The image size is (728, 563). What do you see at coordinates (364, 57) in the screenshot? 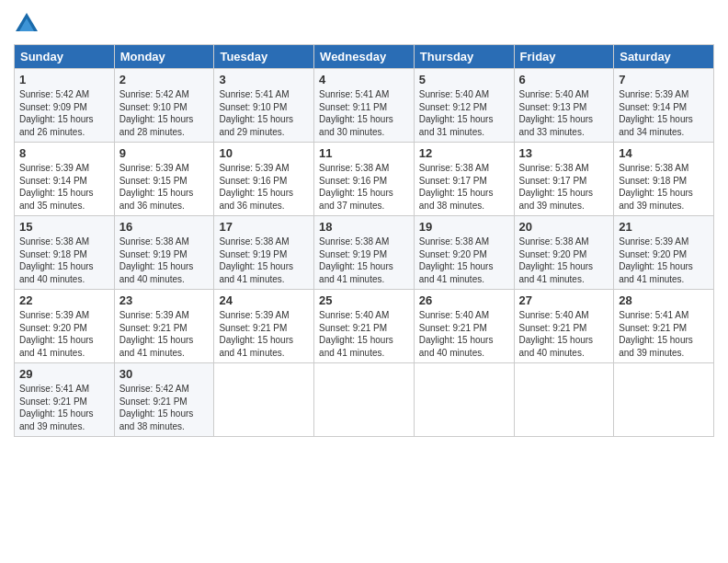
I see `col-header-wednesday: Wednesday` at bounding box center [364, 57].